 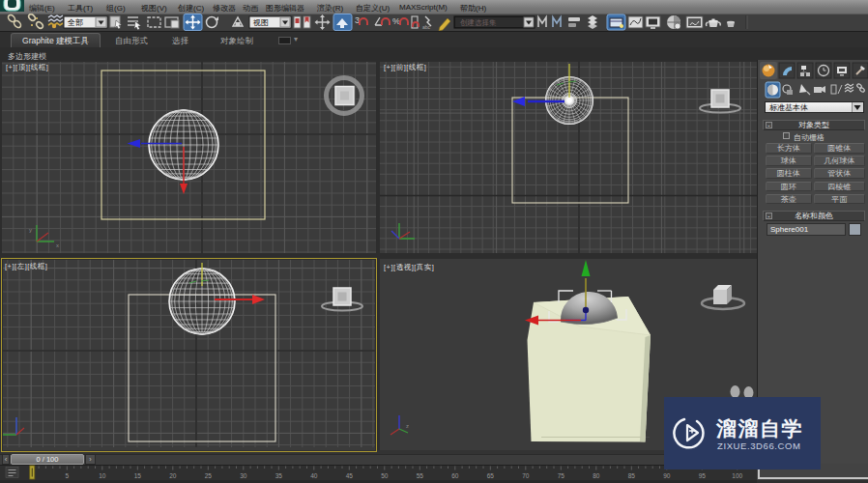 What do you see at coordinates (737, 475) in the screenshot?
I see `svg-text: 100` at bounding box center [737, 475].